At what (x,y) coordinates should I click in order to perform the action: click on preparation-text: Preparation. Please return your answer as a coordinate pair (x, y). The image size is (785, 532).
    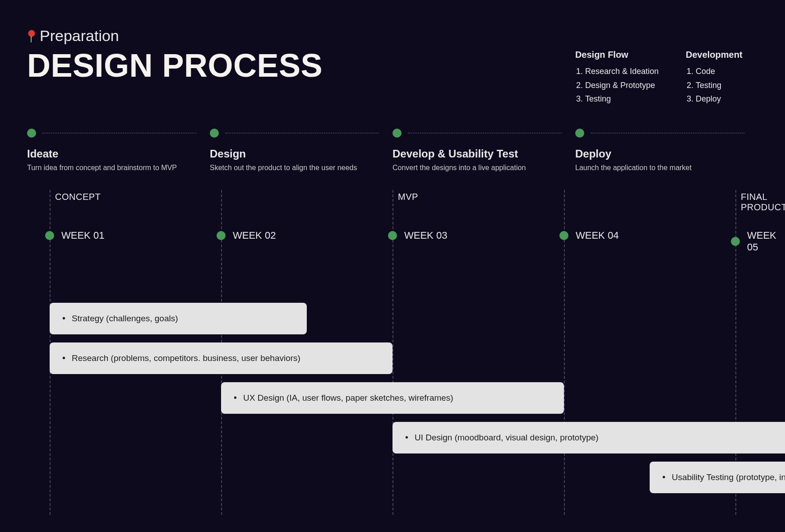
    Looking at the image, I should click on (79, 36).